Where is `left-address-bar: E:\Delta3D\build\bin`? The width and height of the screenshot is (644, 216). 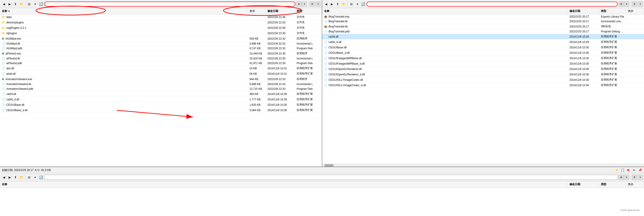 left-address-bar: E:\Delta3D\build\bin is located at coordinates (170, 4).